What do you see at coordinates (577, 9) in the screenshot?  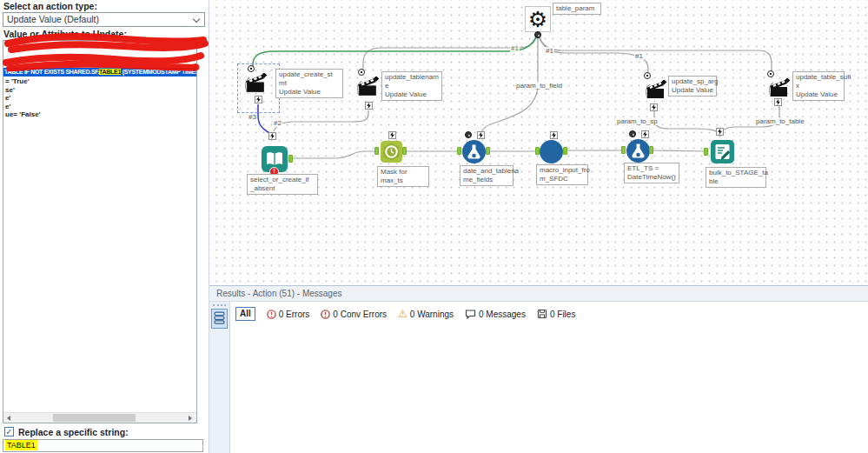 I see `node-label-line: table_param` at bounding box center [577, 9].